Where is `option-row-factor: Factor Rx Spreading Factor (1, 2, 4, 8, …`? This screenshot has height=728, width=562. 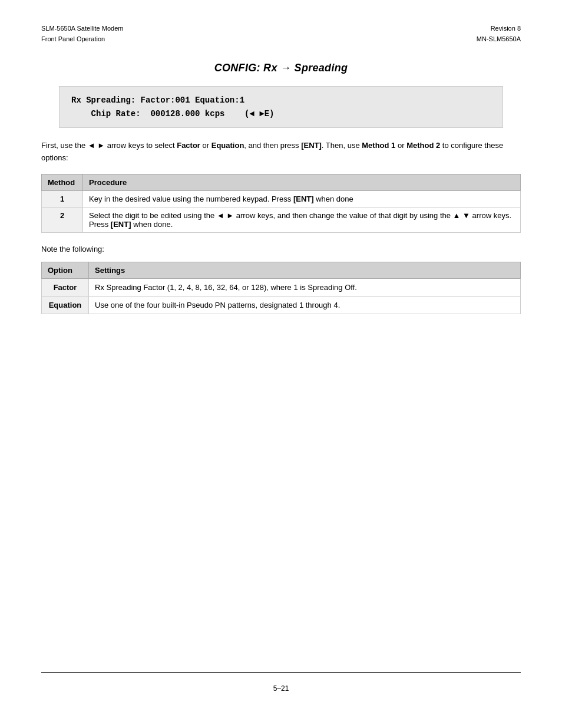 option-row-factor: Factor Rx Spreading Factor (1, 2, 4, 8, … is located at coordinates (282, 287).